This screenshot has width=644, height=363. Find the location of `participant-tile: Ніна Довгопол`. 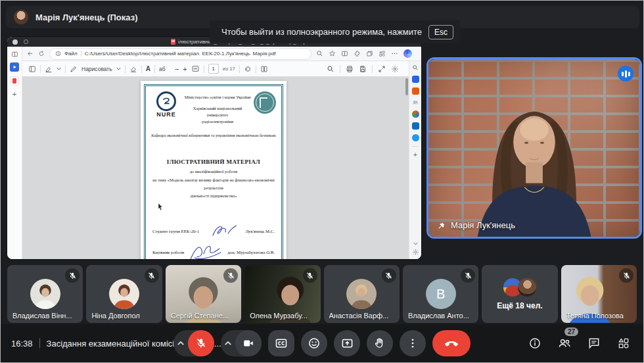

participant-tile: Ніна Довгопол is located at coordinates (124, 294).